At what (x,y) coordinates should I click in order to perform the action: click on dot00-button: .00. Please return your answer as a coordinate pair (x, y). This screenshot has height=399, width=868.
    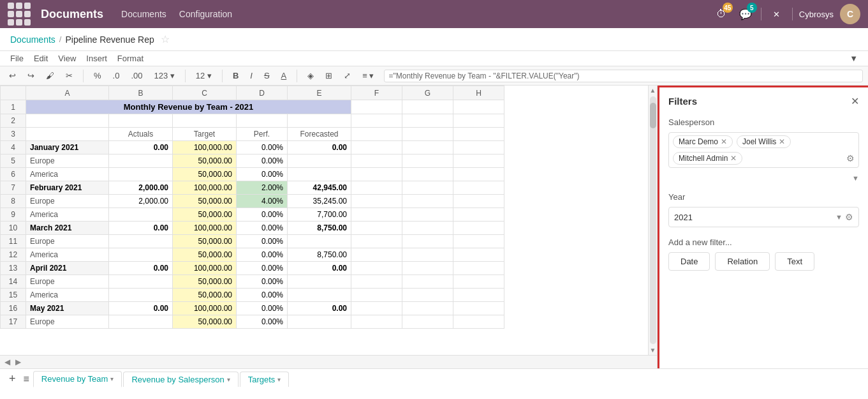
    Looking at the image, I should click on (136, 75).